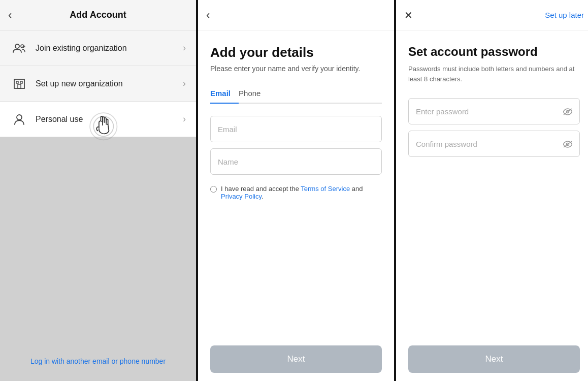 The image size is (588, 381). Describe the element at coordinates (494, 52) in the screenshot. I see `panel3-title: Set account password` at that location.